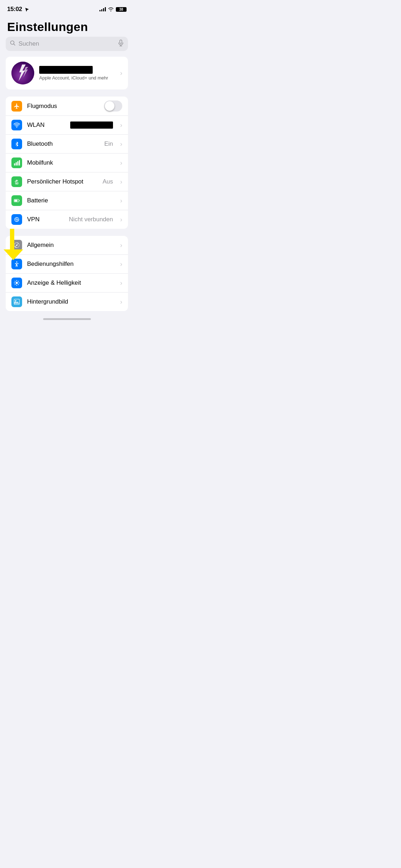  I want to click on search-placeholder: Suchen, so click(67, 44).